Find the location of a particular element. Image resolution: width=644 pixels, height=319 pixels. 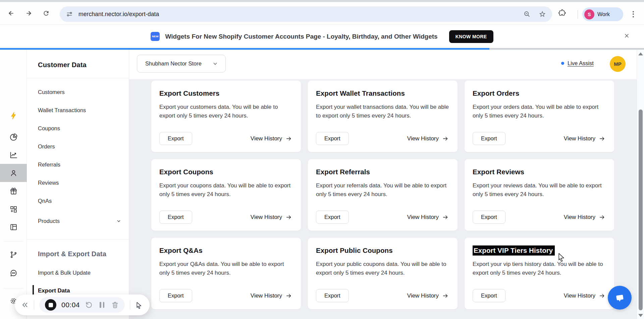

rail-item-rewards is located at coordinates (13, 191).